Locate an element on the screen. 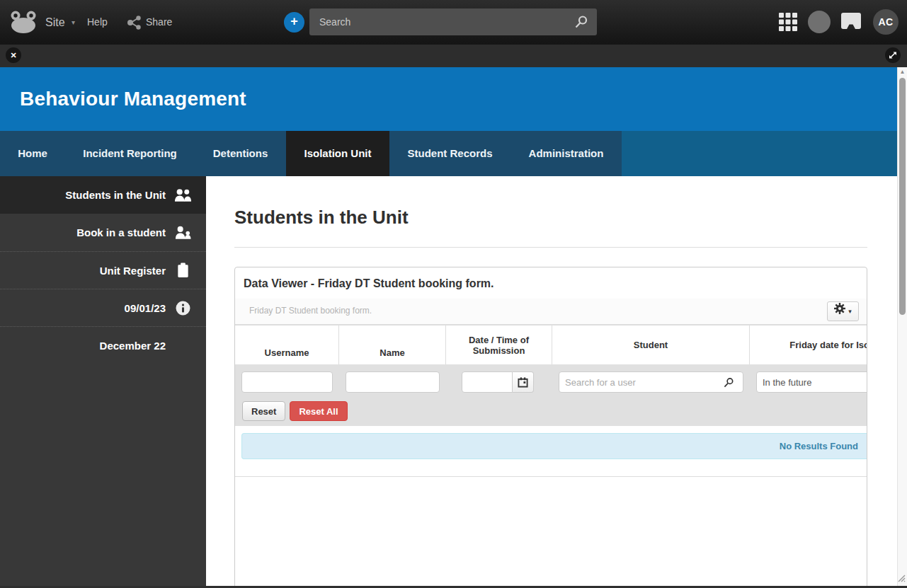  app-title: Behaviour Management is located at coordinates (449, 89).